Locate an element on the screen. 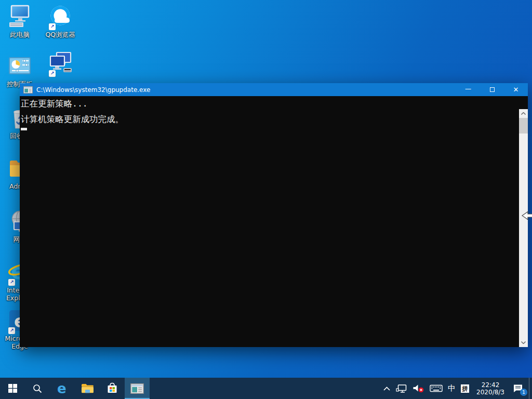 This screenshot has height=399, width=532. tray-ime-scheme: 拼 is located at coordinates (465, 389).